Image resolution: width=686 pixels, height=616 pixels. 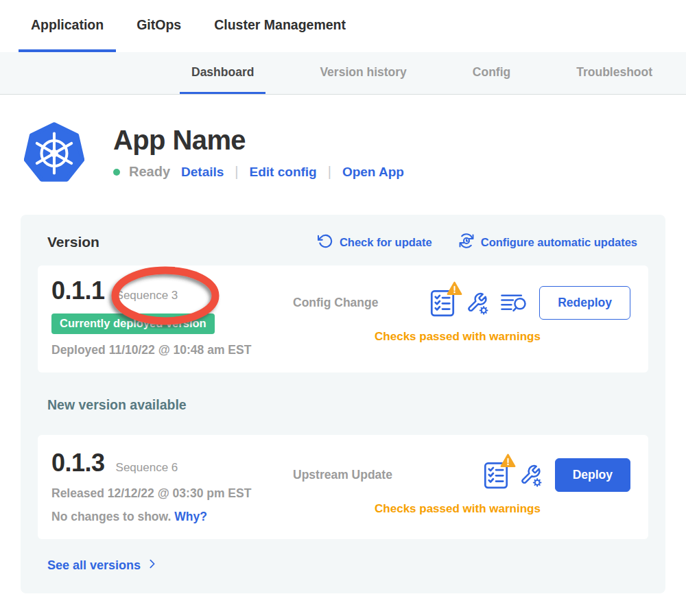 I want to click on current-version-info: 0.1.1 Sequence 3 Currently deployed vers…, so click(x=168, y=317).